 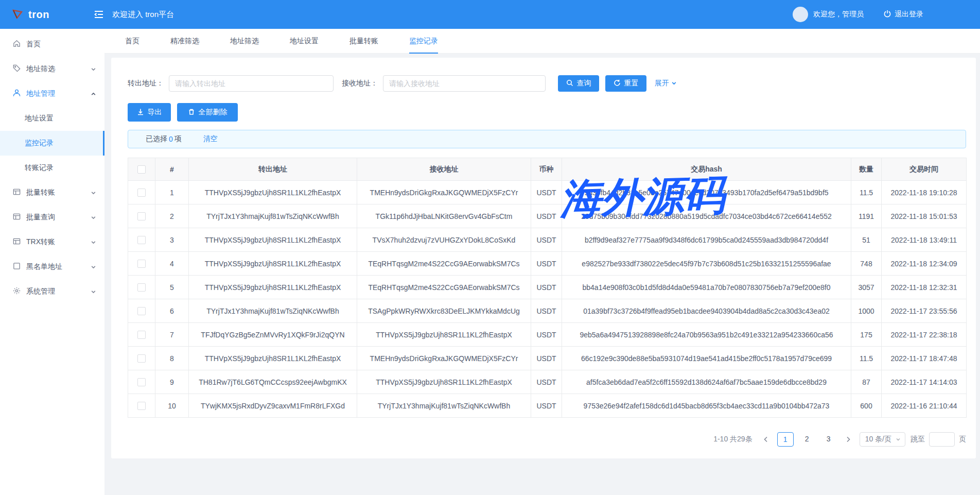 What do you see at coordinates (918, 439) in the screenshot?
I see `jump-label: 跳至` at bounding box center [918, 439].